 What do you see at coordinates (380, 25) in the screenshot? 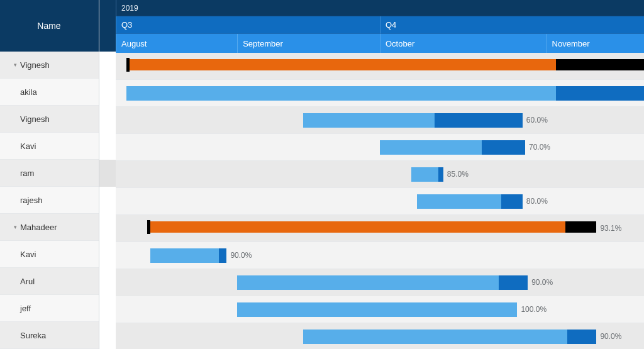
I see `timeline-quarter-row: Q3Q4` at bounding box center [380, 25].